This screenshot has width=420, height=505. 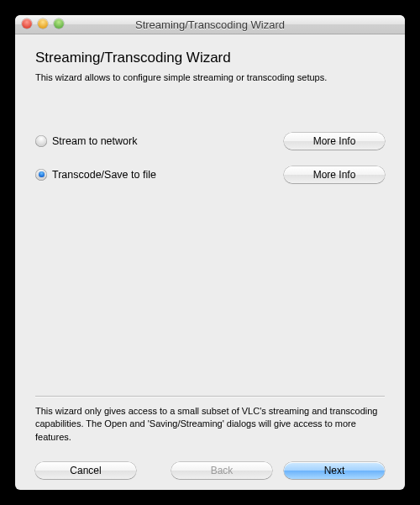 What do you see at coordinates (94, 141) in the screenshot?
I see `radio-label: Stream to network` at bounding box center [94, 141].